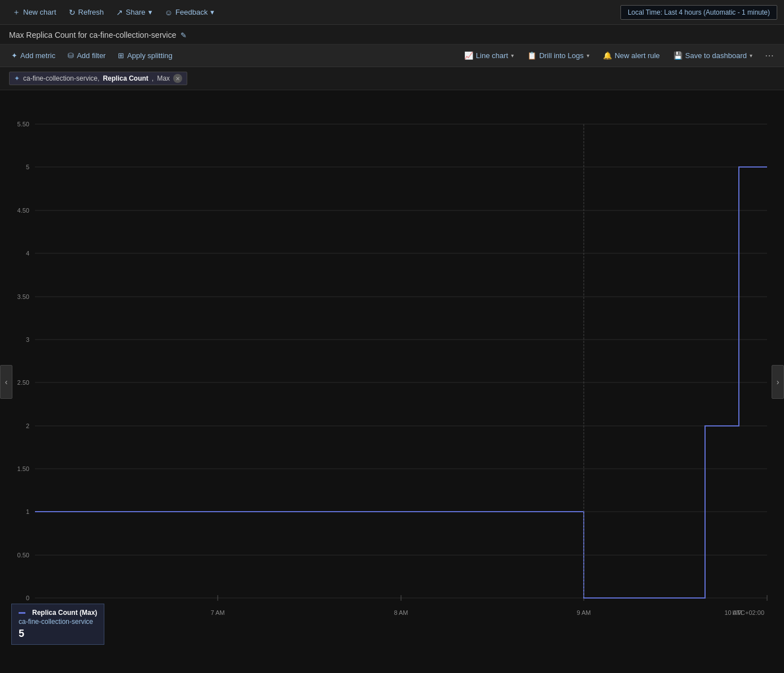 Image resolution: width=784 pixels, height=673 pixels. I want to click on toolbar: ✦ Add metric ⛁ Add filter ⊞ Apply splitt…, so click(392, 56).